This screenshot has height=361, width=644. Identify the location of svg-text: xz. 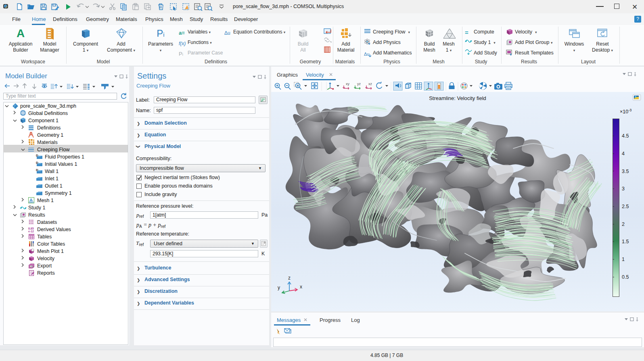
(370, 84).